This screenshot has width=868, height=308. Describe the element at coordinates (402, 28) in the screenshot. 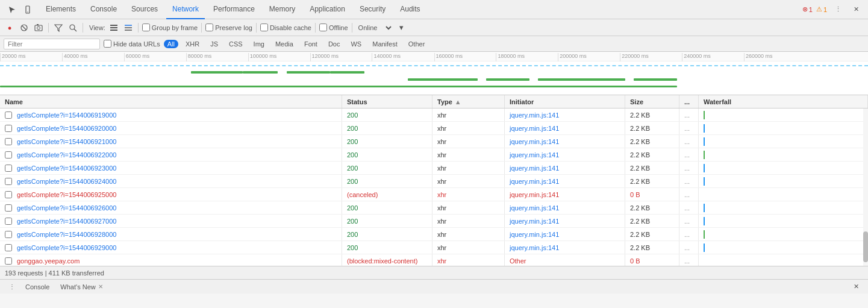

I see `throttle-dropdown-icon: ▾` at that location.